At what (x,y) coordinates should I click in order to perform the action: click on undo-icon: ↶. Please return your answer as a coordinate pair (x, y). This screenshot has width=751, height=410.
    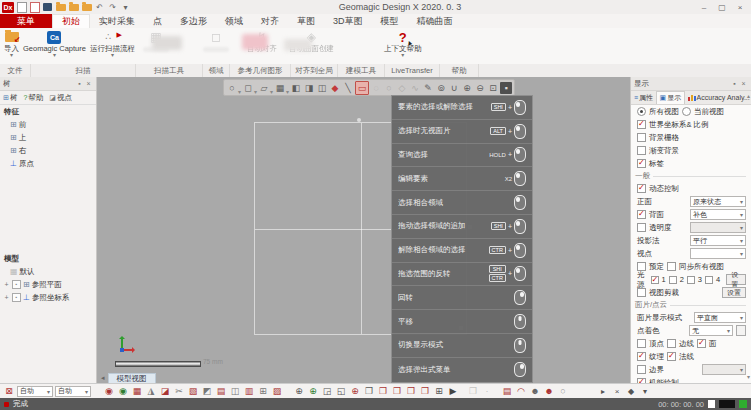
    Looking at the image, I should click on (100, 7).